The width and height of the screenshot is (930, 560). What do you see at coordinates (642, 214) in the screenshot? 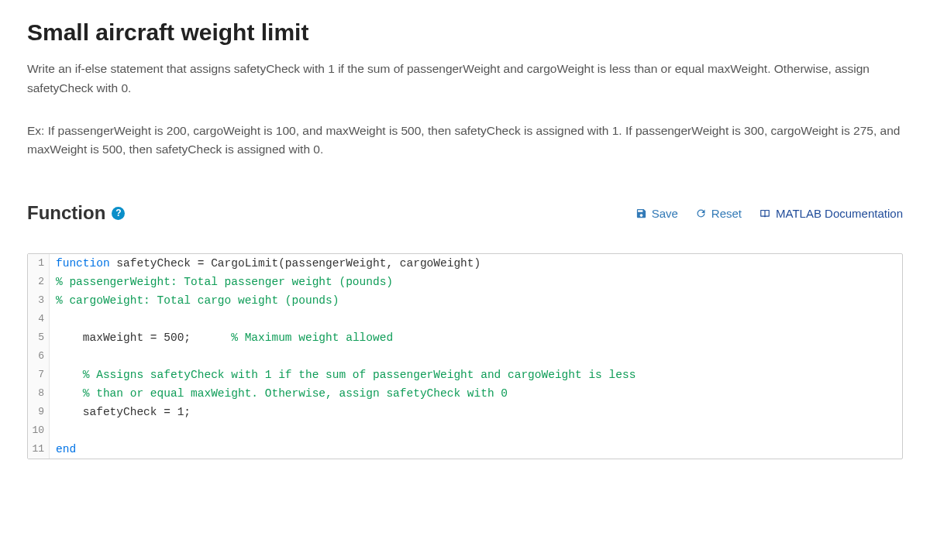
I see `save-icon` at bounding box center [642, 214].